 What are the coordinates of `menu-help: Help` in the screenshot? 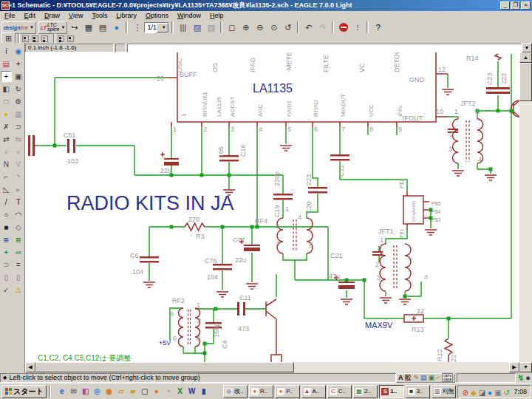 It's located at (217, 16).